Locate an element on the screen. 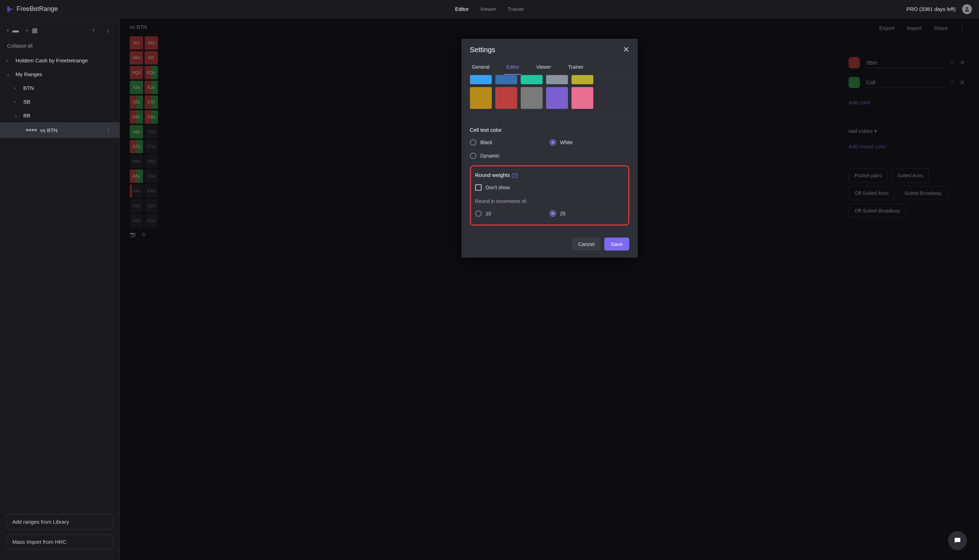 The width and height of the screenshot is (979, 560). cancel-button: Cancel is located at coordinates (586, 244).